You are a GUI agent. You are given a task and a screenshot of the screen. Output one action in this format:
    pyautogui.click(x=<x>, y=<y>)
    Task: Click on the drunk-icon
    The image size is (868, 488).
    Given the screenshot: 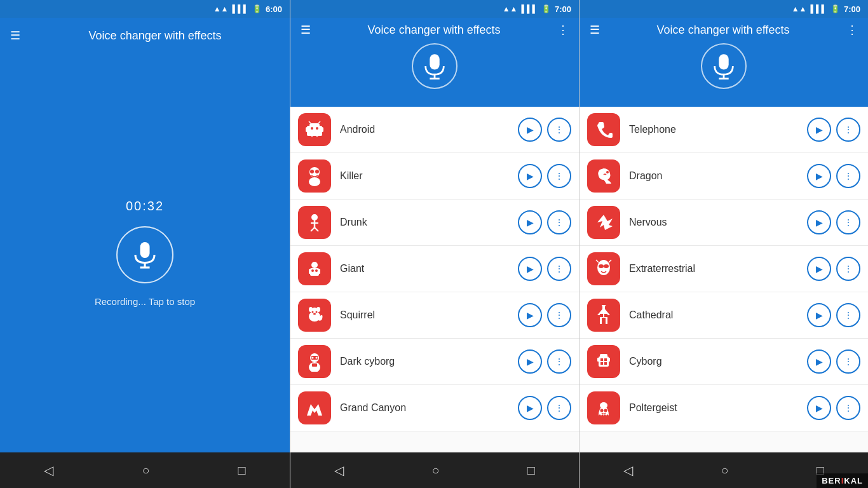 What is the action you would take?
    pyautogui.click(x=315, y=222)
    